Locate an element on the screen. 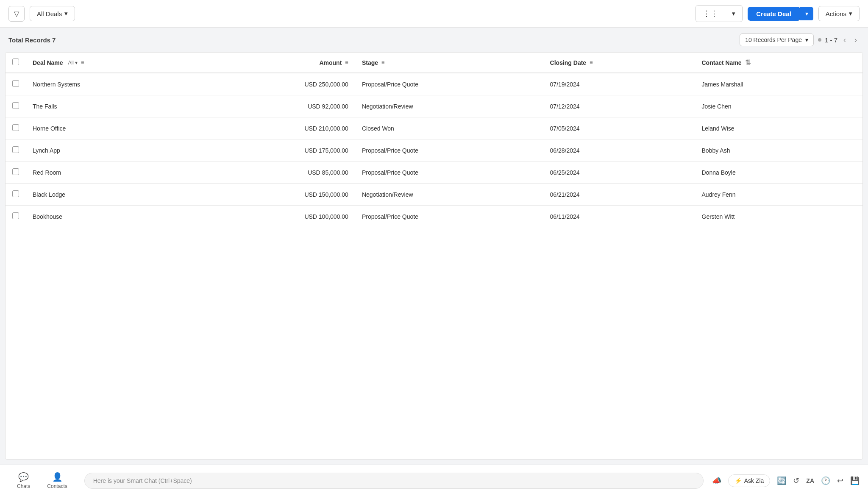  total-records-label: Total Records 7 is located at coordinates (32, 40).